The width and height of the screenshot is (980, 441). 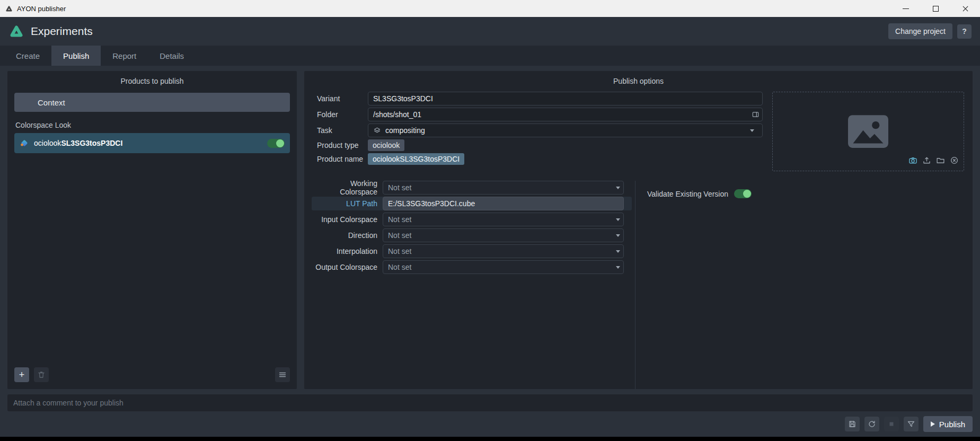 What do you see at coordinates (347, 251) in the screenshot?
I see `interpolation-label: Interpolation` at bounding box center [347, 251].